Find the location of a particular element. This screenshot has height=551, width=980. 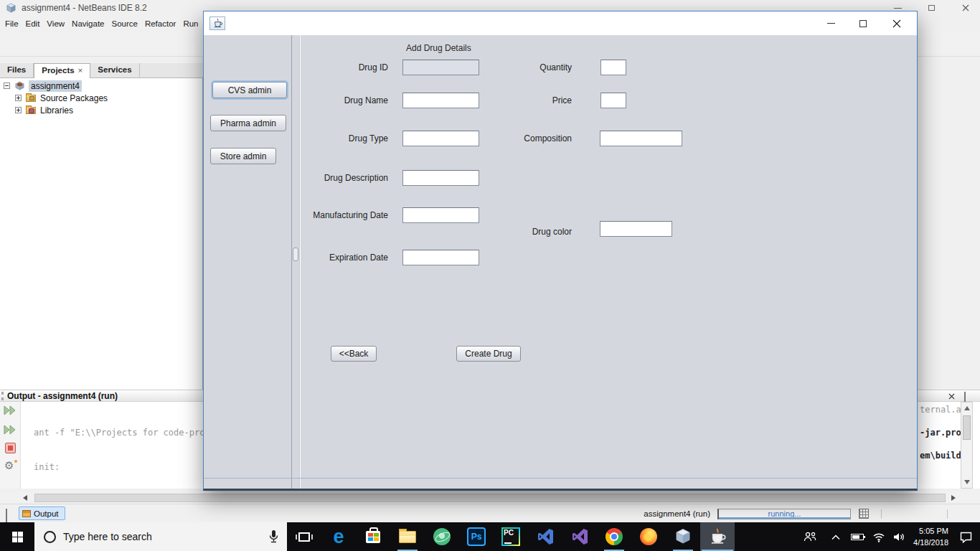

create-drug-button: Create Drug is located at coordinates (489, 354).